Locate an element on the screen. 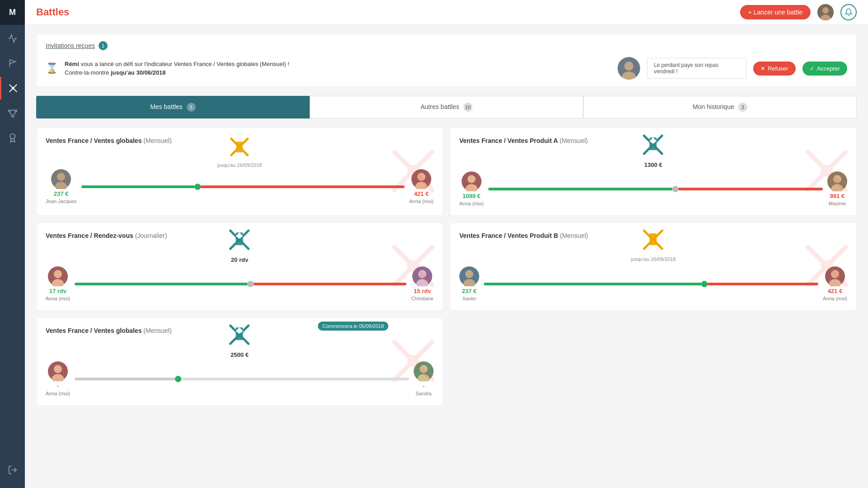  battle-4-player1-avatar is located at coordinates (469, 276).